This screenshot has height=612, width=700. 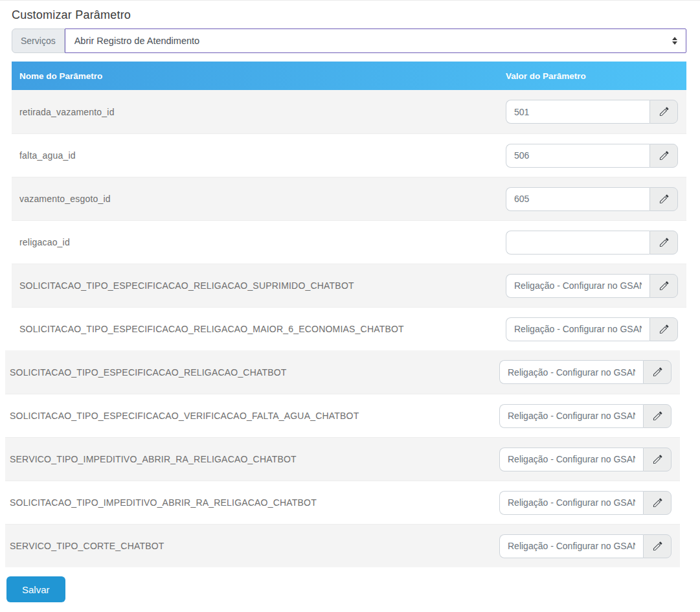 I want to click on table-row: vazamento_esgoto_id, so click(x=349, y=198).